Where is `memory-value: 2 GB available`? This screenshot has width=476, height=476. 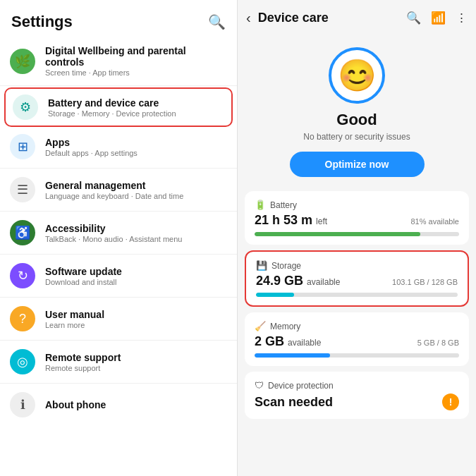 memory-value: 2 GB available is located at coordinates (288, 341).